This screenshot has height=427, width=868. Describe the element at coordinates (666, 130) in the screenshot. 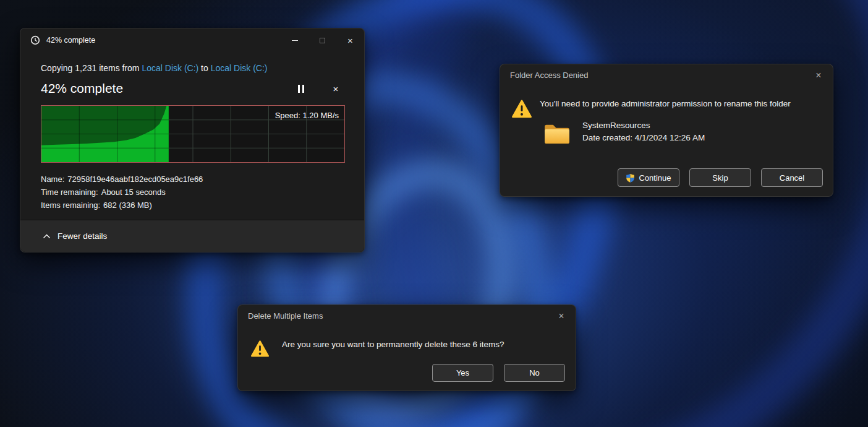

I see `folder-access-denied-dialog: Folder Access Denied × You'll need to pr…` at that location.